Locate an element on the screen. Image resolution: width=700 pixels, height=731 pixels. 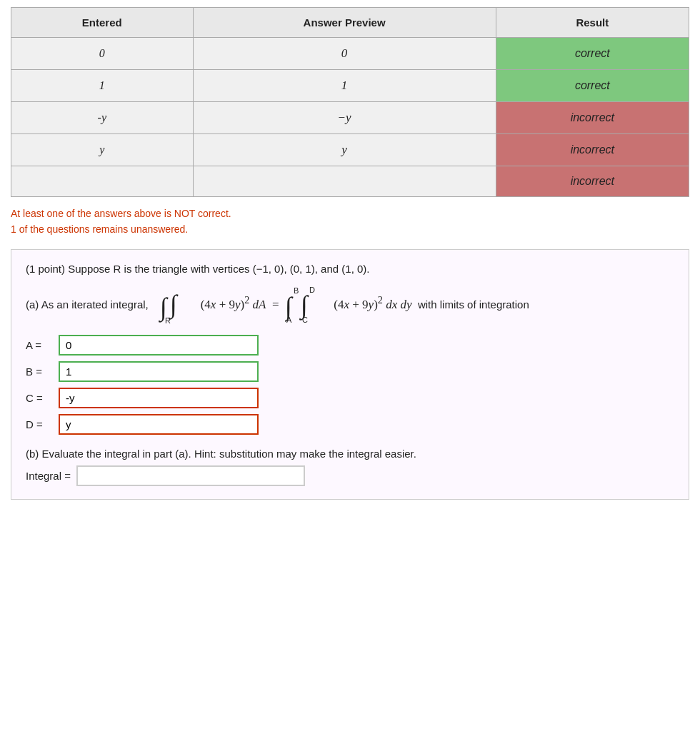
part-a-suffix: with limits of integration is located at coordinates (474, 304).